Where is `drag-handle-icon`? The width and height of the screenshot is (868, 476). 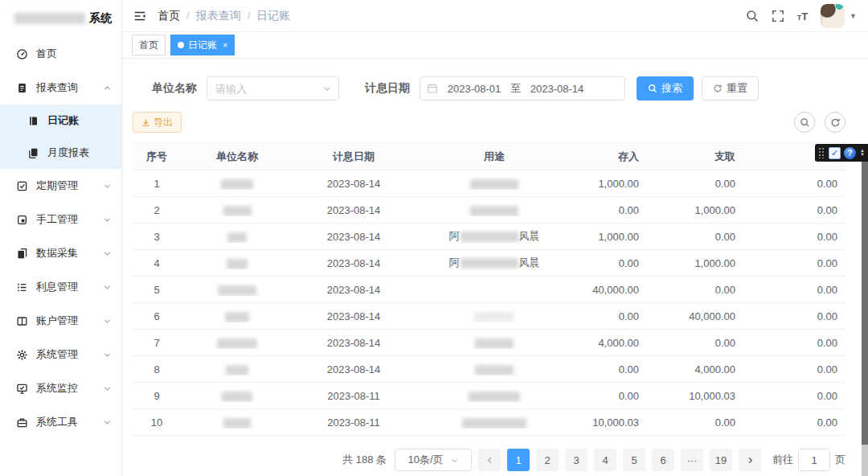
drag-handle-icon is located at coordinates (821, 153).